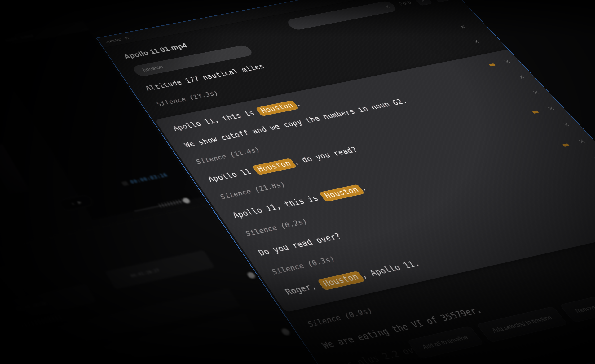 The height and width of the screenshot is (364, 595). I want to click on clip-timecode: 00:01:28:27, so click(145, 273).